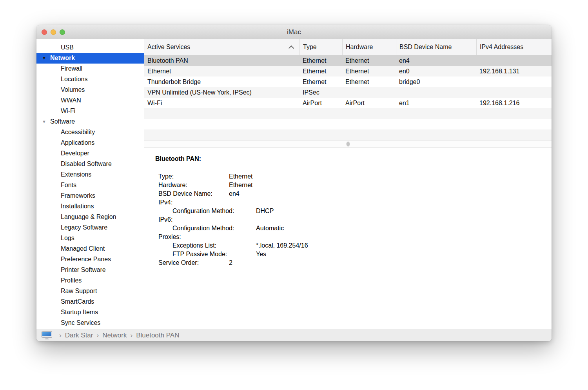 The image size is (588, 390). I want to click on detail-label: Service Order:, so click(194, 263).